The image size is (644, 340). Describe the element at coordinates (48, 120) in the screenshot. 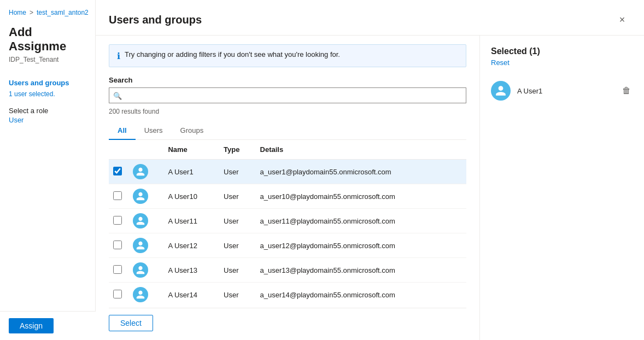

I see `nav-role-value: User` at that location.